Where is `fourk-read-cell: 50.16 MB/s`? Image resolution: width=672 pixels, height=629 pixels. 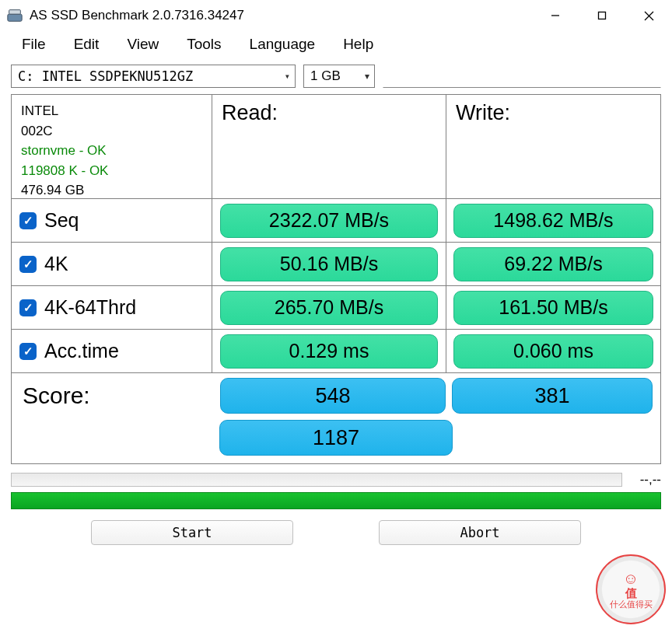 fourk-read-cell: 50.16 MB/s is located at coordinates (330, 264).